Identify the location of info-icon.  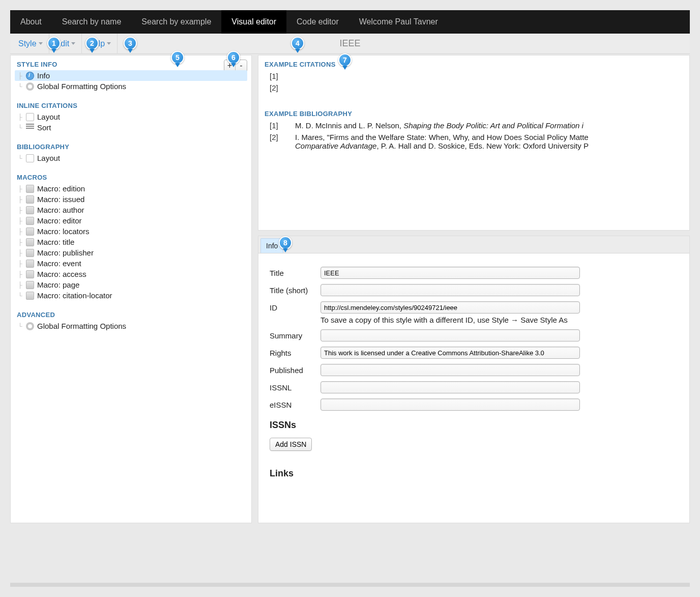
(30, 76).